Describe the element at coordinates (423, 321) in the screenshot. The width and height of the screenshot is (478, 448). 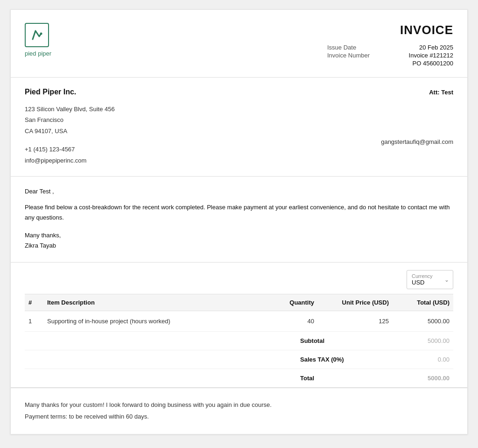
I see `row-total: 5000.00` at that location.